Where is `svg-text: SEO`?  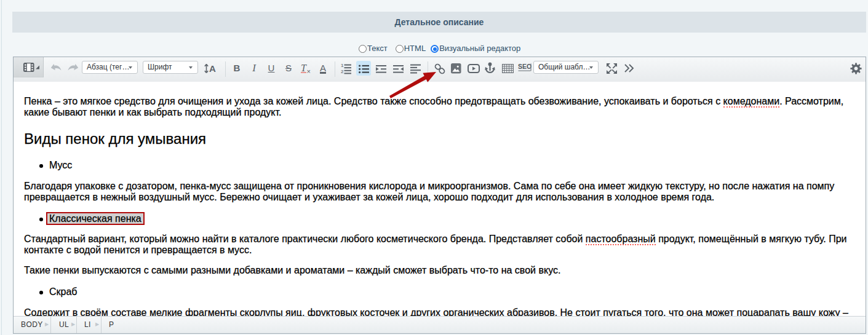
svg-text: SEO is located at coordinates (525, 66).